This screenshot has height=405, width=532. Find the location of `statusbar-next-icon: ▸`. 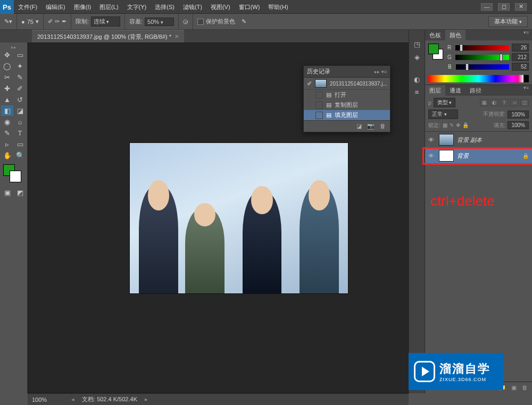

statusbar-next-icon: ▸ is located at coordinates (146, 400).